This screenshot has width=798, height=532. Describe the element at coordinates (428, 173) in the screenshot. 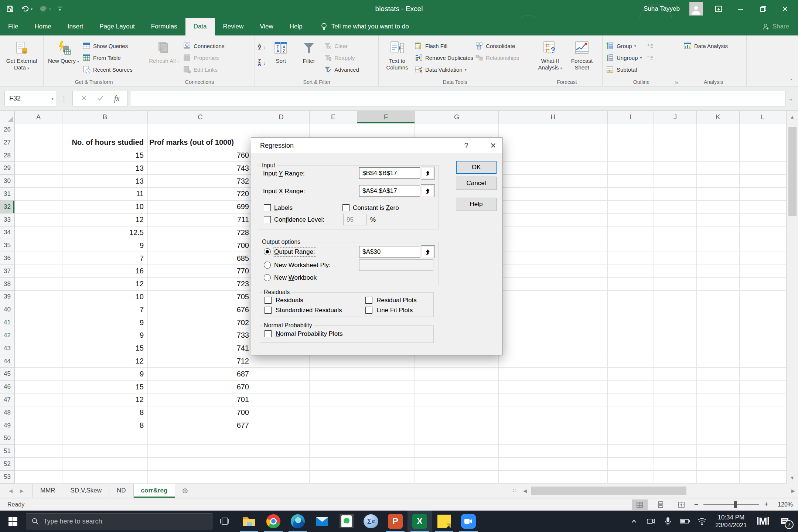

I see `input-y-range-picker` at that location.